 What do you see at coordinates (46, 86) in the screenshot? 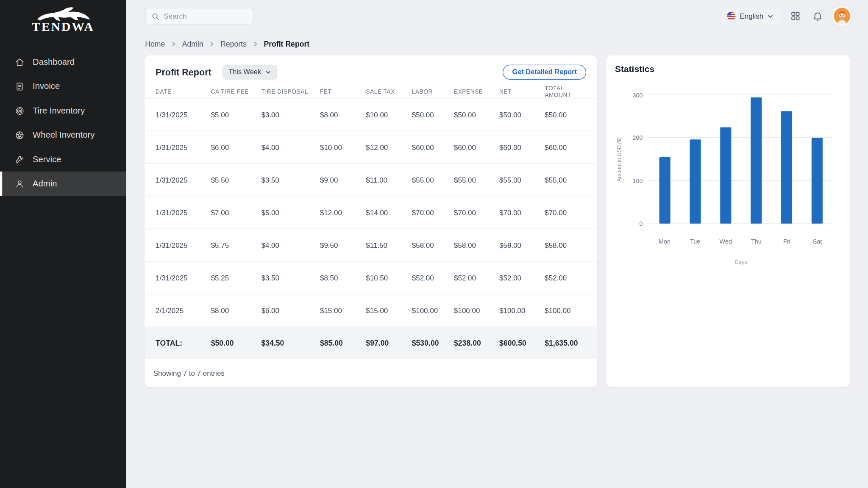
I see `sidebar-item-label: Invoice` at bounding box center [46, 86].